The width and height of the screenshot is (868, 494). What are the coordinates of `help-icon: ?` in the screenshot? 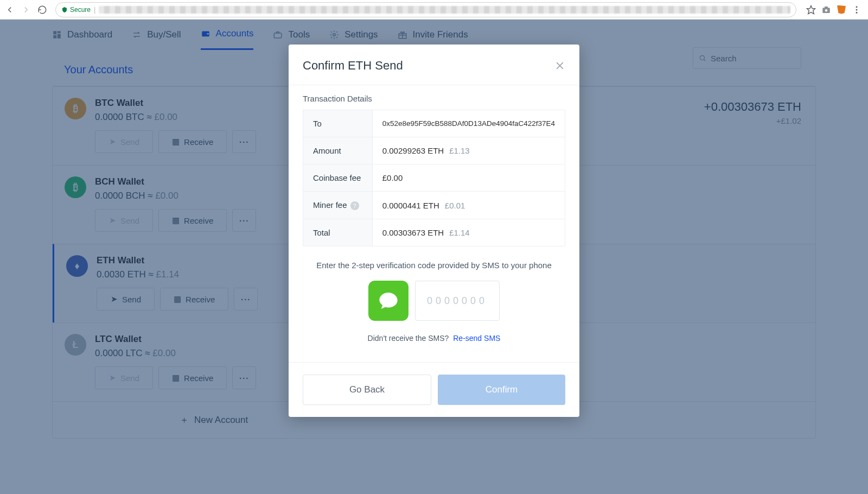 It's located at (355, 206).